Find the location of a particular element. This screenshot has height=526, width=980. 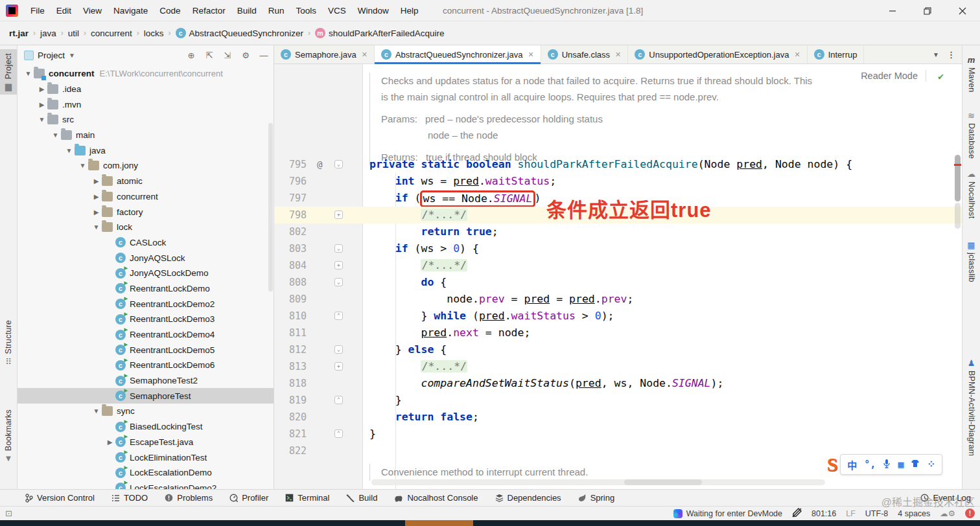

project-panel-title: Project ▼ is located at coordinates (49, 56).